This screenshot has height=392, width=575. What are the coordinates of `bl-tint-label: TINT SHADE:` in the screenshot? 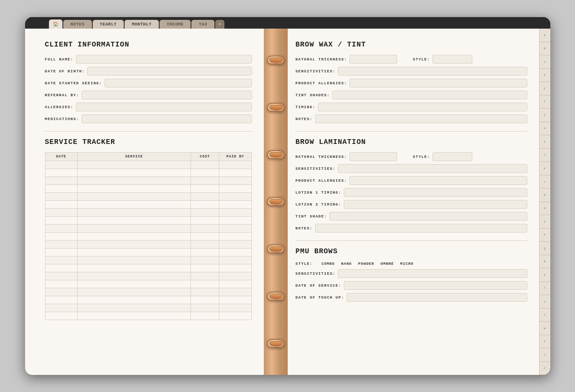 It's located at (311, 216).